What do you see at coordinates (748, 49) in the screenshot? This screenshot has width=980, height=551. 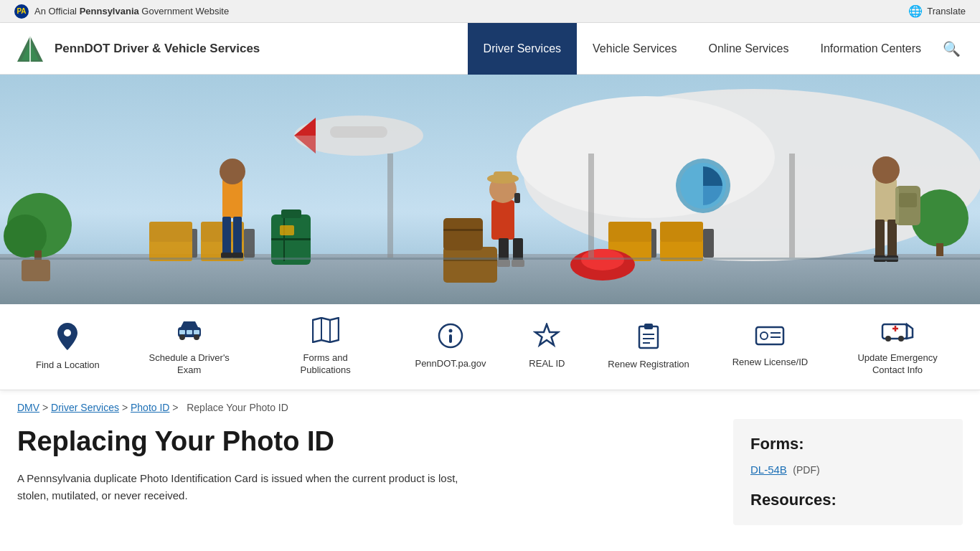 I see `nav-online-services: Online Services` at bounding box center [748, 49].